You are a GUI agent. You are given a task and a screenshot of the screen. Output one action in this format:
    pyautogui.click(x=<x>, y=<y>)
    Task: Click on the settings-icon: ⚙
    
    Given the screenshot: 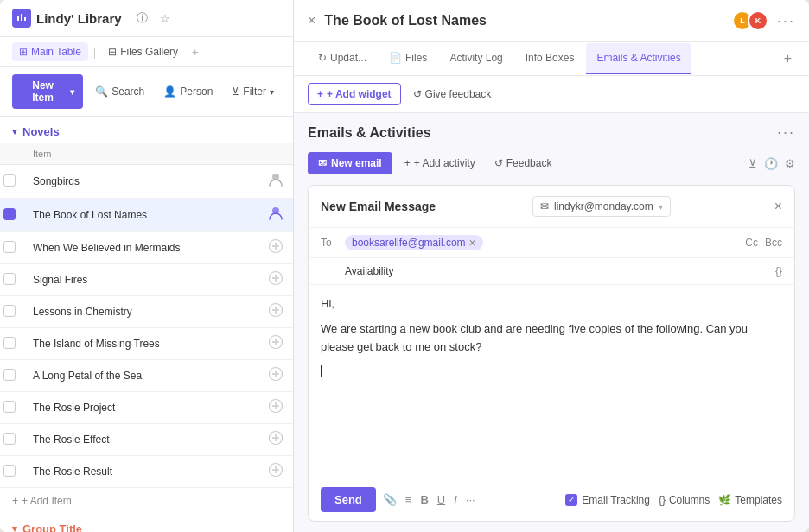 What is the action you would take?
    pyautogui.click(x=790, y=164)
    